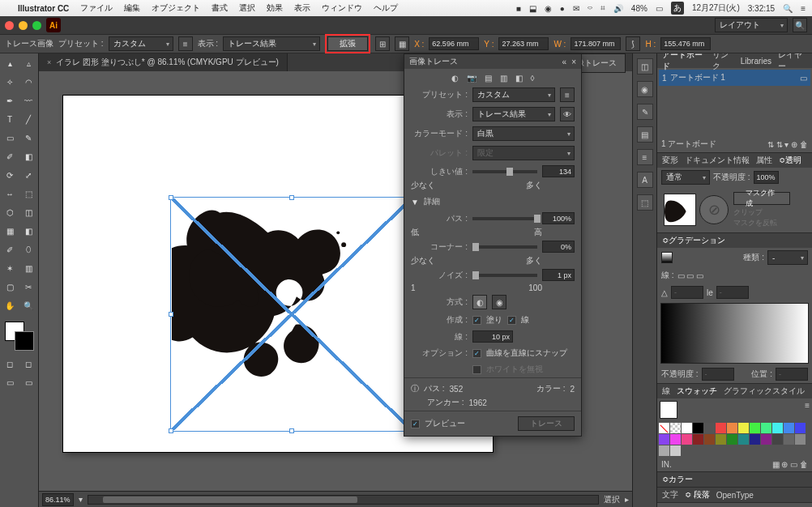  What do you see at coordinates (735, 496) in the screenshot?
I see `tab-opentype: OpenType` at bounding box center [735, 496].